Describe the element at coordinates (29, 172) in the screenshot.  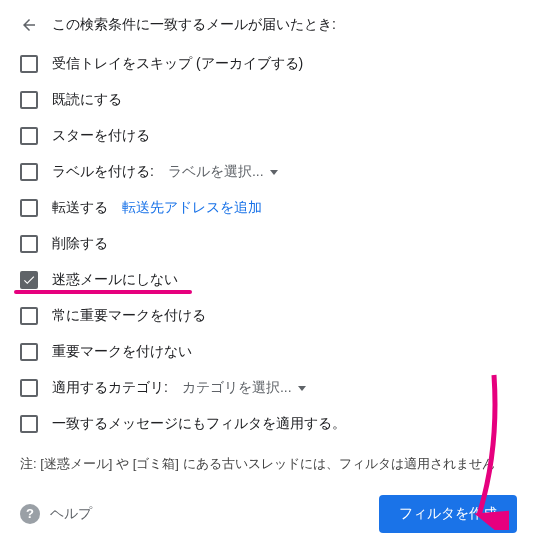
I see `checkbox-apply-label` at that location.